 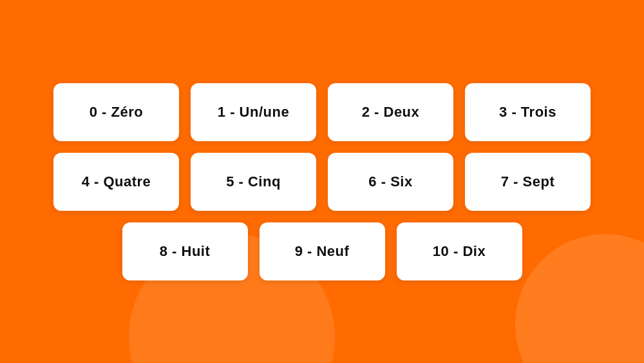 What do you see at coordinates (528, 182) in the screenshot?
I see `card-label-sept: 7 - Sept` at bounding box center [528, 182].